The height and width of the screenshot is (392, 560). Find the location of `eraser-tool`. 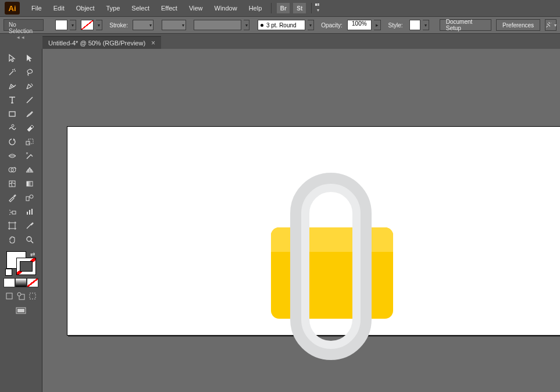

eraser-tool is located at coordinates (30, 128).